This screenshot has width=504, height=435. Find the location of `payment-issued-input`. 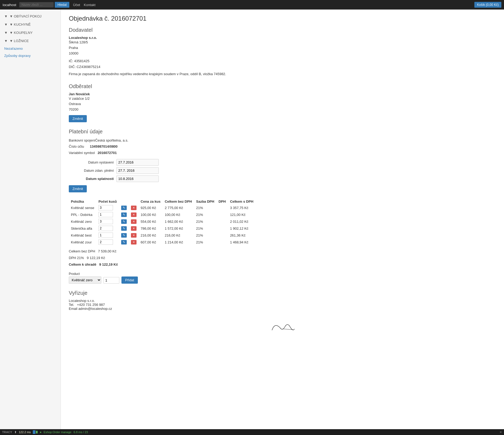

payment-issued-input is located at coordinates (138, 162).